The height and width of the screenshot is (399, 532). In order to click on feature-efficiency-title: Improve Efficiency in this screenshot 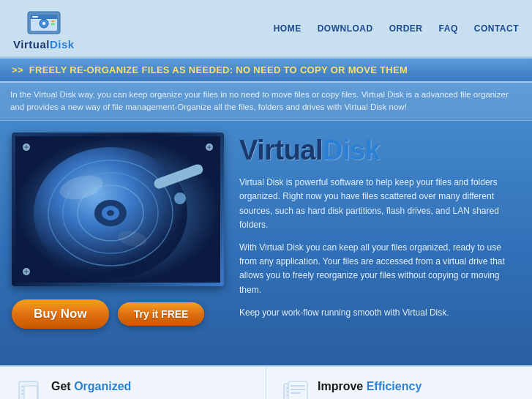, I will do `click(400, 387)`.